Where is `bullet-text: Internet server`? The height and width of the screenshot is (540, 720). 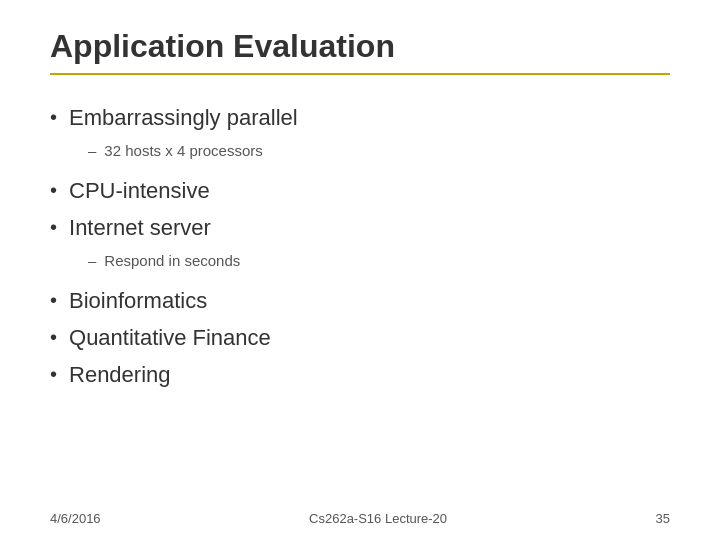 bullet-text: Internet server is located at coordinates (140, 228).